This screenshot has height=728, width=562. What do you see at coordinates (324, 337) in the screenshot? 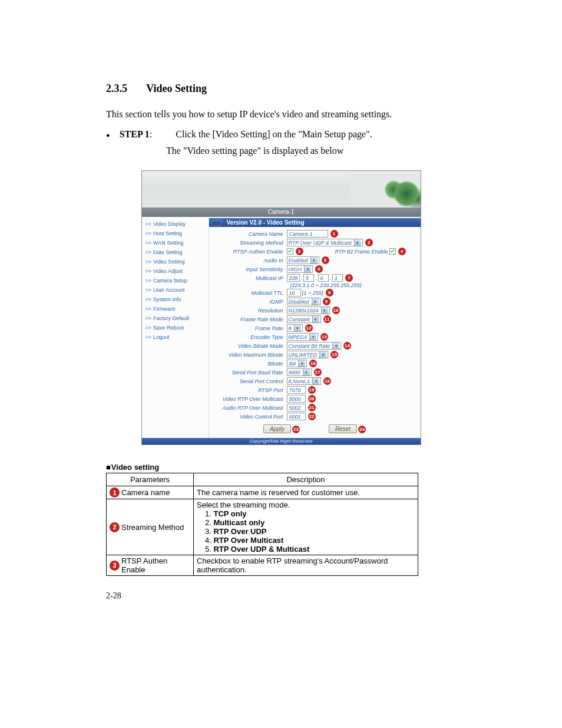
I see `badge-13-icon: 13` at bounding box center [324, 337].